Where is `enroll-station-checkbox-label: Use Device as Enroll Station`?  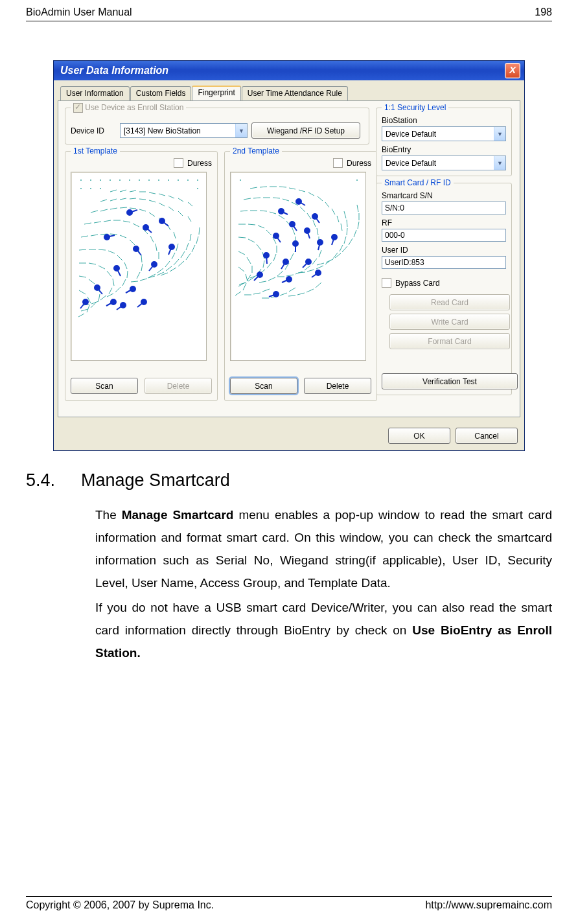 enroll-station-checkbox-label: Use Device as Enroll Station is located at coordinates (134, 108).